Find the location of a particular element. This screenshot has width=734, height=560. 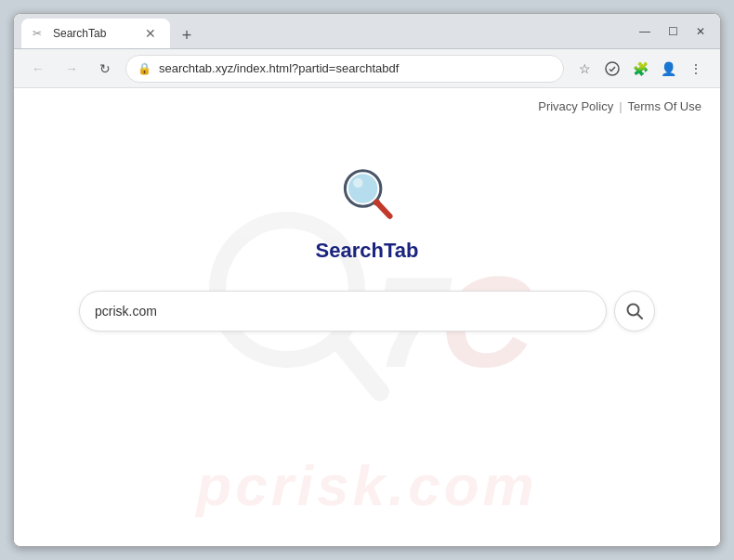

maximize-button: ☐ is located at coordinates (673, 32).